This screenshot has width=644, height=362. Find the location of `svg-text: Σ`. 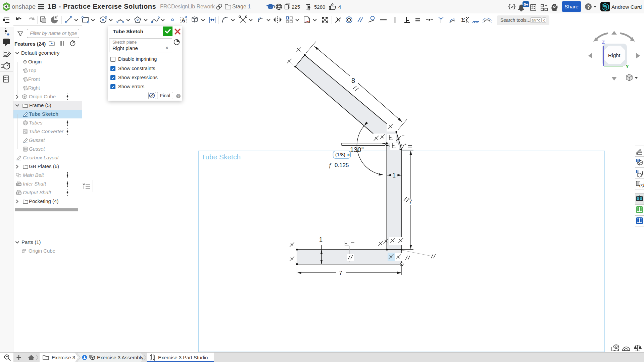

svg-text: Σ is located at coordinates (463, 20).